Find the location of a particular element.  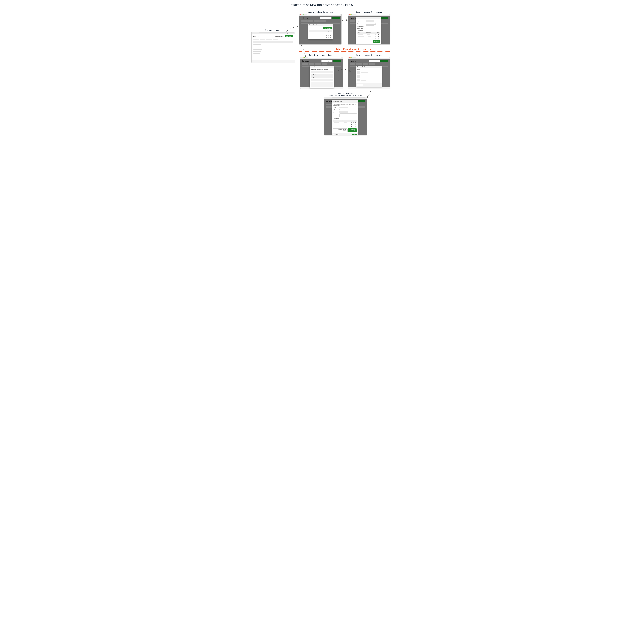

category-option-nearmiss: NEARMISS is located at coordinates (322, 75).